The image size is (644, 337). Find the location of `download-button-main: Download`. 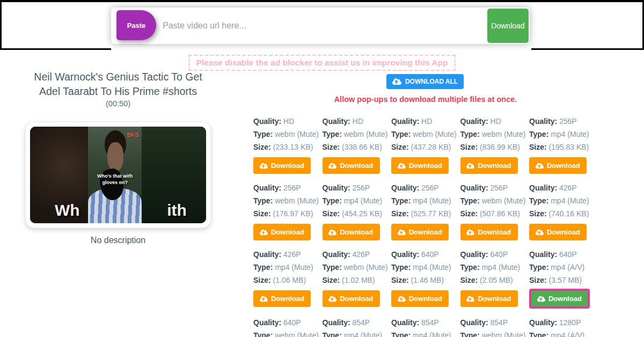

download-button-main: Download is located at coordinates (508, 26).